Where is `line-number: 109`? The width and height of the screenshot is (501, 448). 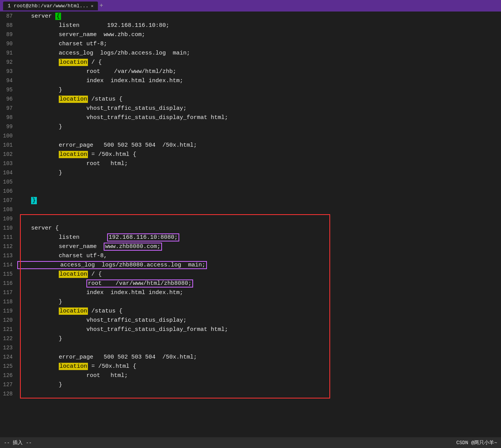
line-number: 109 is located at coordinates (8, 219).